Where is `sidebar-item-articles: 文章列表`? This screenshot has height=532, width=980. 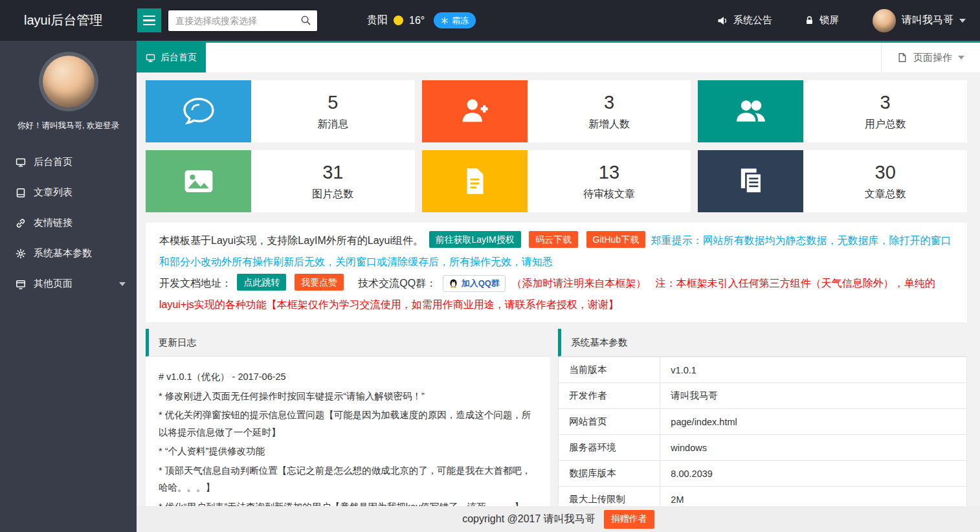
sidebar-item-articles: 文章列表 is located at coordinates (69, 193).